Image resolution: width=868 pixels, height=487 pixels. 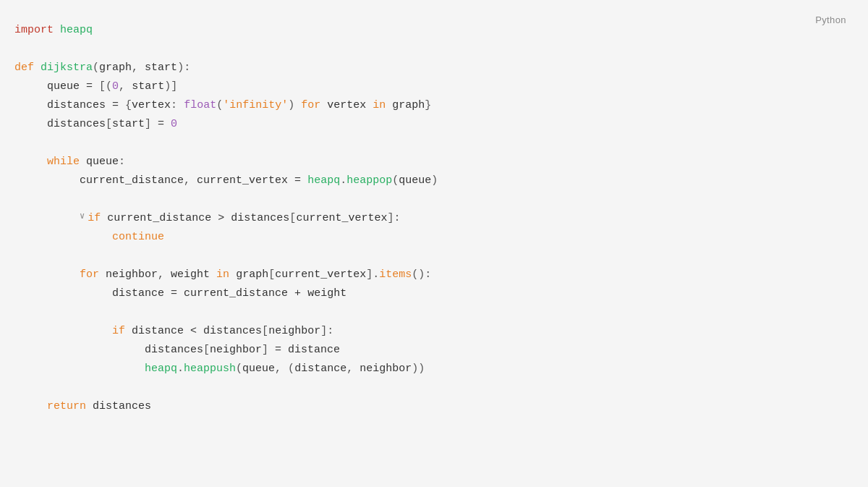 What do you see at coordinates (457, 87) in the screenshot?
I see `line-code: queue = [(0, start)]` at bounding box center [457, 87].